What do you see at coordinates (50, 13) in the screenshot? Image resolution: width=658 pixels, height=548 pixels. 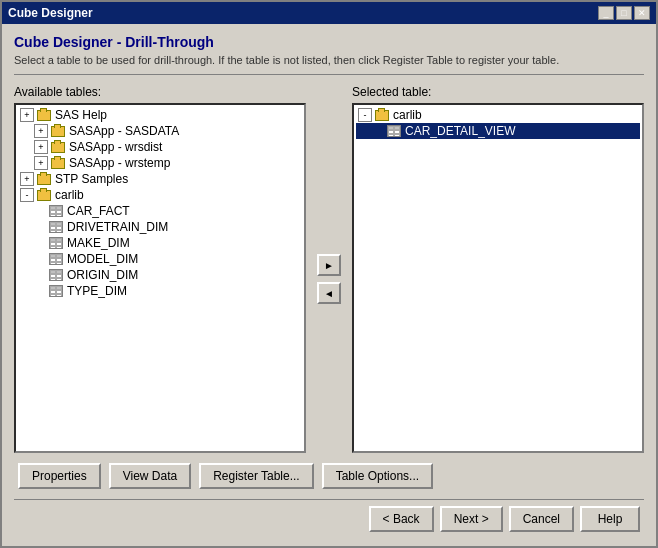 I see `window-title: Cube Designer` at bounding box center [50, 13].